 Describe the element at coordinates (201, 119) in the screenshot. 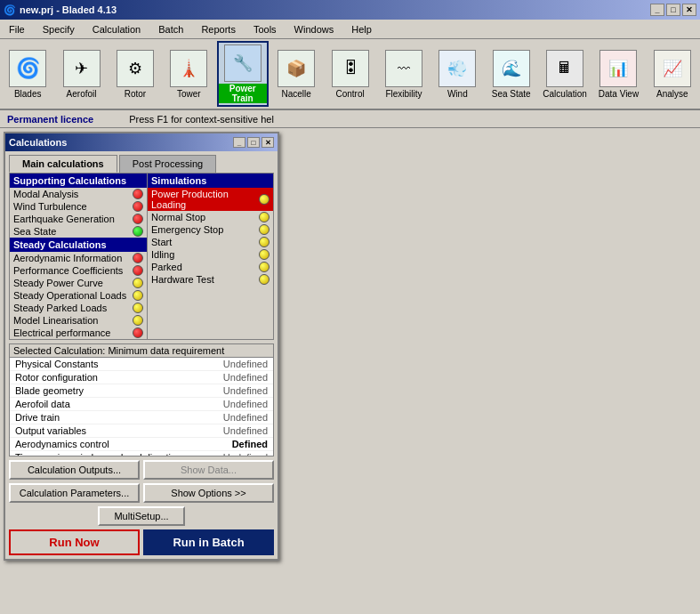

I see `help-text: Press F1 for context-sensitive hel` at that location.